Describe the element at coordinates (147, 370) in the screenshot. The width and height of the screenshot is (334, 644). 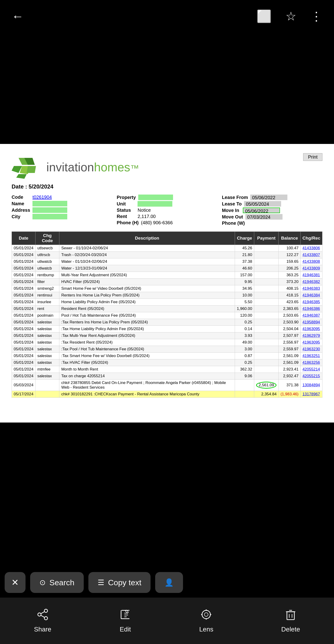
I see `cell-description: Month to Month Rent` at that location.